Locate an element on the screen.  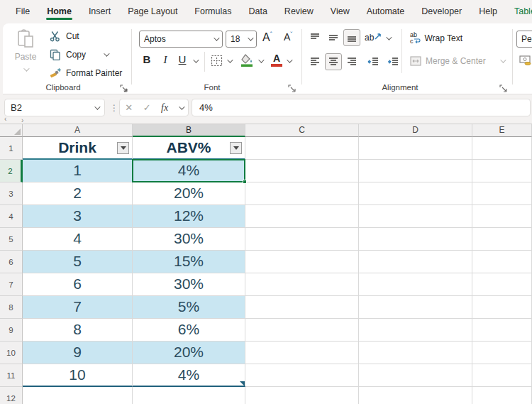
cell-C7 is located at coordinates (302, 285).